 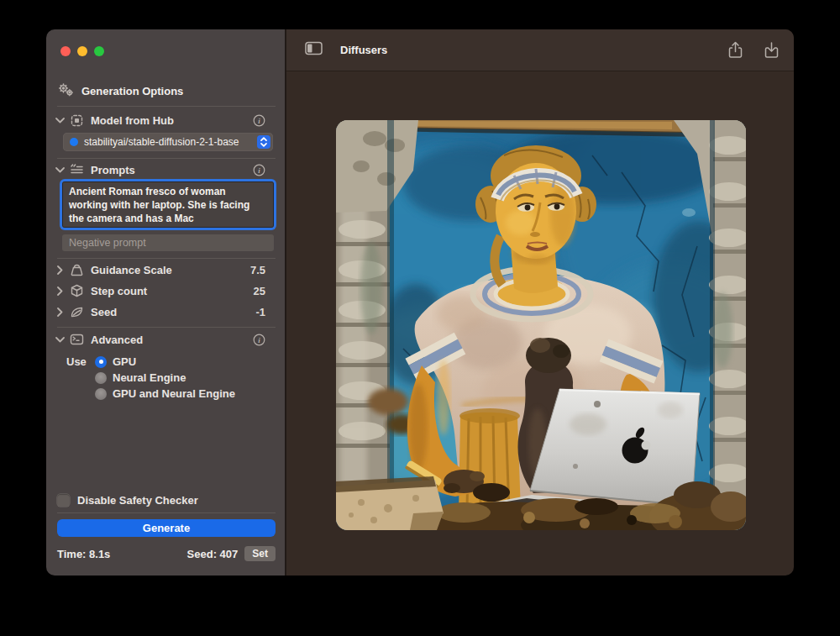 I want to click on step-count-row: Step count 25, so click(x=165, y=291).